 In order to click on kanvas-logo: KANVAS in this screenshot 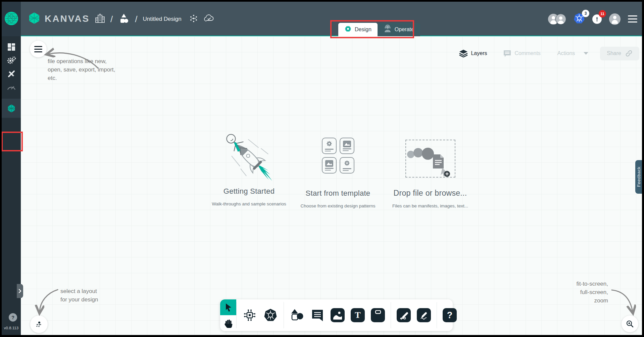, I will do `click(59, 19)`.